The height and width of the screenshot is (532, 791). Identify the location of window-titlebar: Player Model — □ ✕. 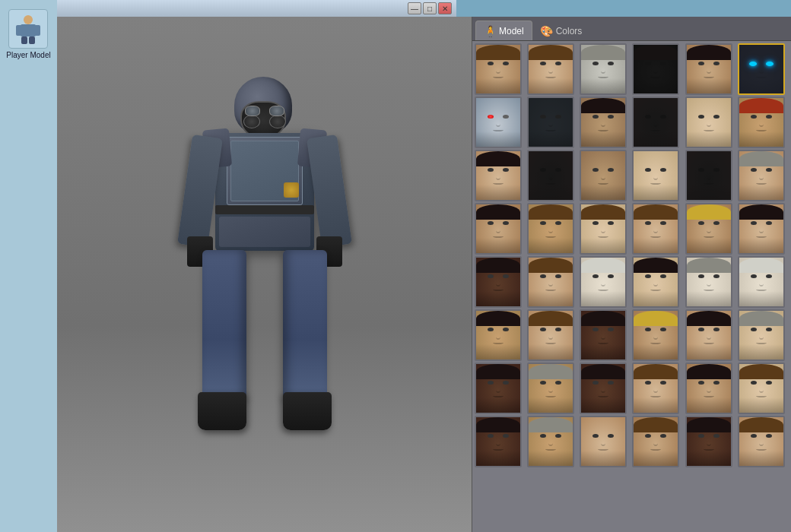
(228, 8).